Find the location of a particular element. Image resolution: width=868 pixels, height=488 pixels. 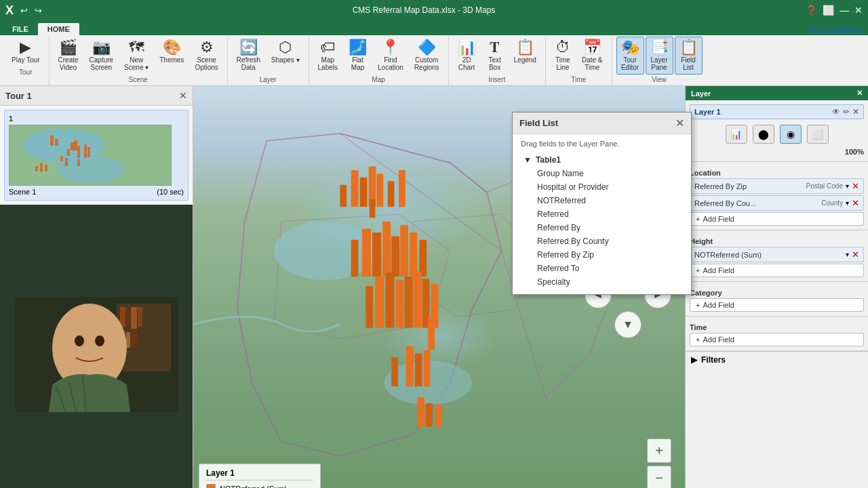

ribbon-group-map: 🏷 MapLabels 🗾 FlatMap 📍 FindLocation 🔷 C… is located at coordinates (379, 61).